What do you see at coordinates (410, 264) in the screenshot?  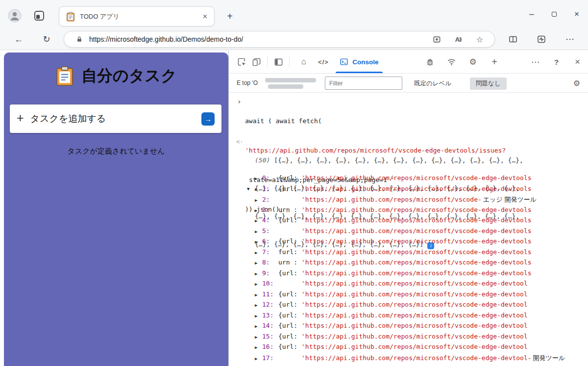 I see `console-array-row: ▶ 8: urn : 'https://api.github.com/repos…` at bounding box center [410, 264].